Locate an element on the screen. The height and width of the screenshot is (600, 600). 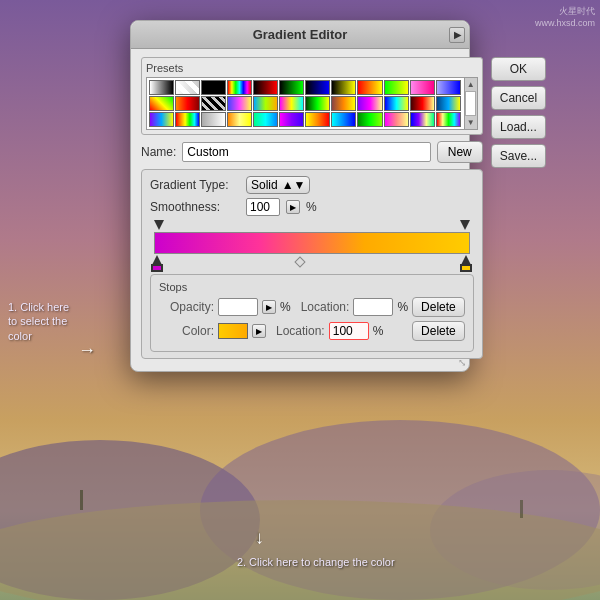
color-preview-swatch is located at coordinates (233, 331).